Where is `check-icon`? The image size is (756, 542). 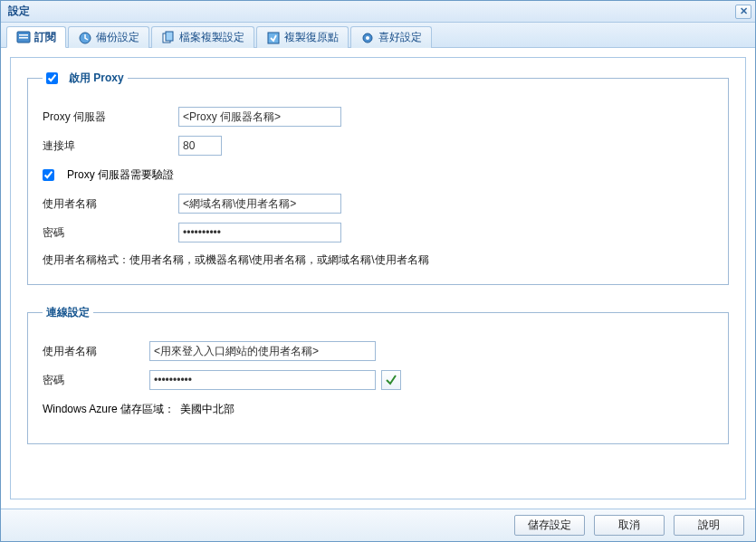
check-icon is located at coordinates (391, 380).